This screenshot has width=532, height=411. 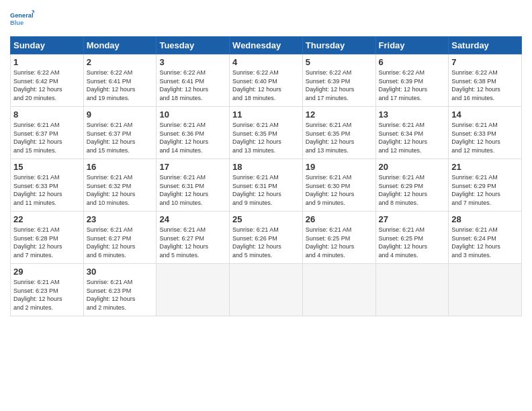 What do you see at coordinates (193, 114) in the screenshot?
I see `day-number: 10` at bounding box center [193, 114].